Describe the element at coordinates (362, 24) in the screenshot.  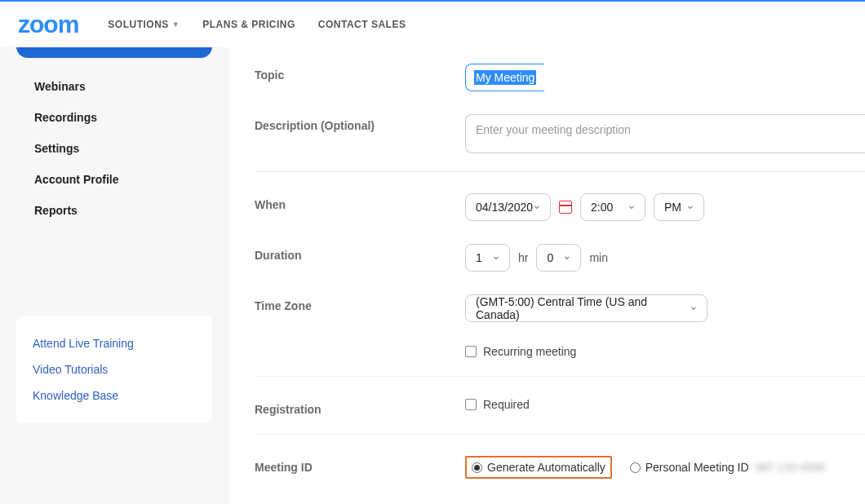
I see `nav-contact: CONTACT SALES` at that location.